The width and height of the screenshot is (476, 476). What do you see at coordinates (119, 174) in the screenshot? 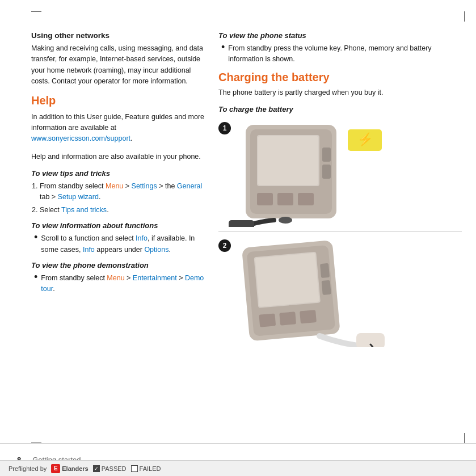
I see `tips-heading: To view tips and tricks` at bounding box center [119, 174].